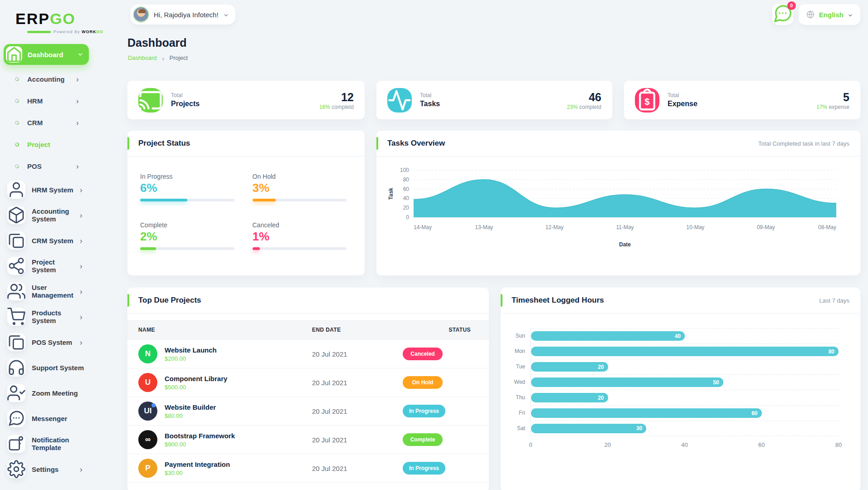 The width and height of the screenshot is (868, 490). I want to click on x-axis-tick: 20, so click(608, 445).